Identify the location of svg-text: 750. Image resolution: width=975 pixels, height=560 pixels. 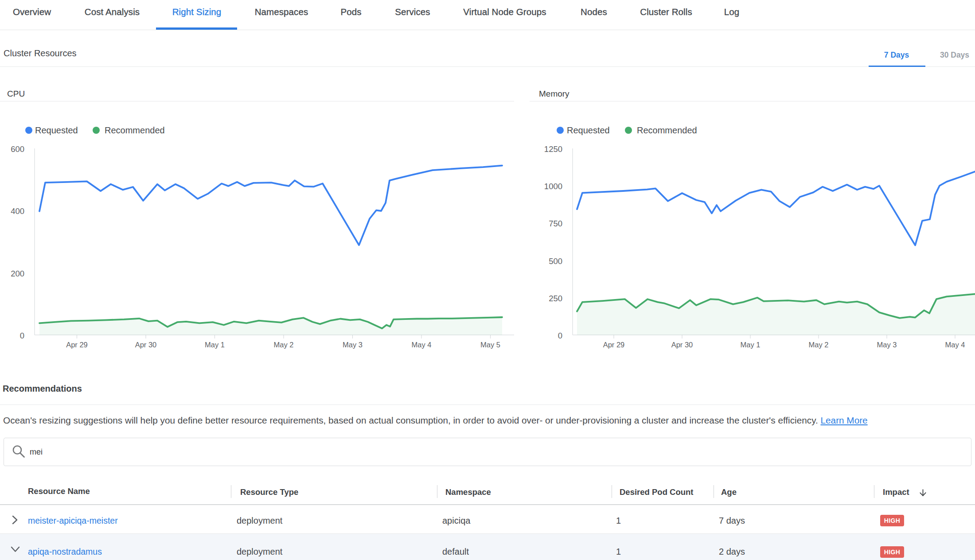
(556, 223).